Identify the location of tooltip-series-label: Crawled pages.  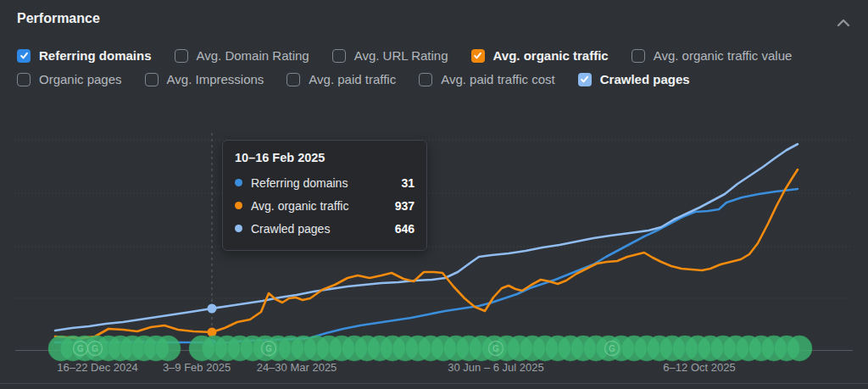
(290, 229).